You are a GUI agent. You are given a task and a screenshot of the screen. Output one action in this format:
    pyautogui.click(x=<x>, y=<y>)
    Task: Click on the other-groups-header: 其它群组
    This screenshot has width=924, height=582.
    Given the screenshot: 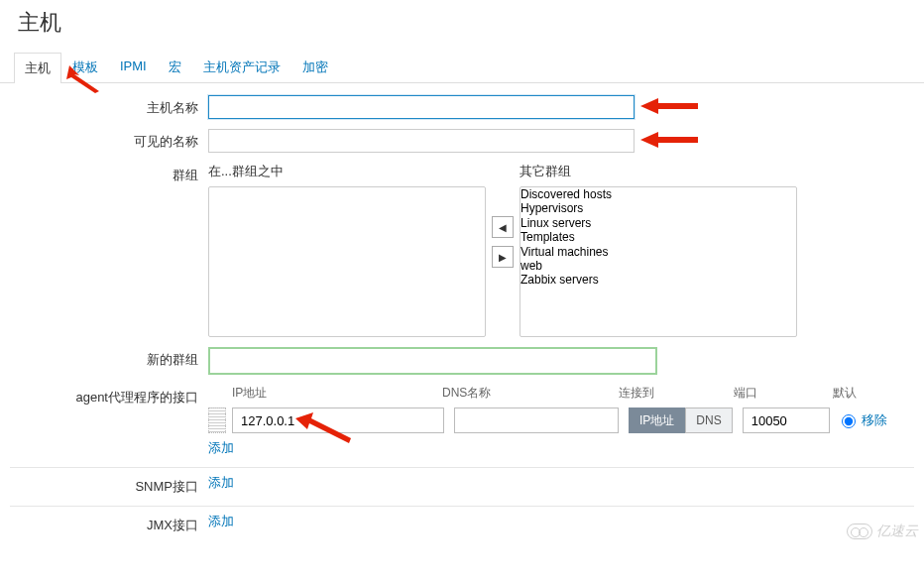 What is the action you would take?
    pyautogui.click(x=658, y=172)
    